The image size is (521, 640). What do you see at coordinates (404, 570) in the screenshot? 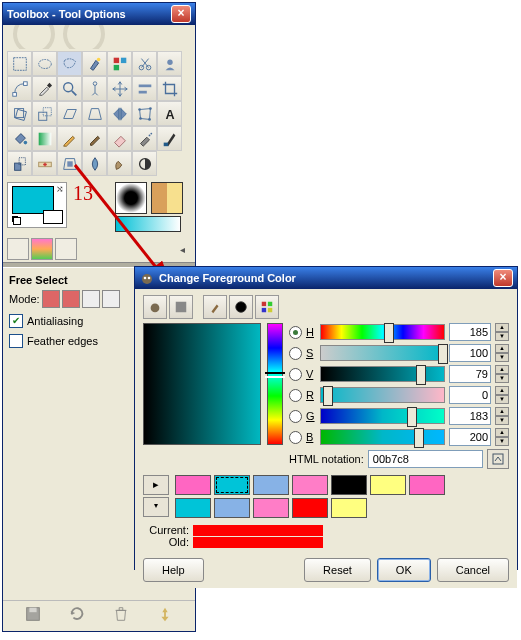
I see `ok-button: OK` at bounding box center [404, 570].